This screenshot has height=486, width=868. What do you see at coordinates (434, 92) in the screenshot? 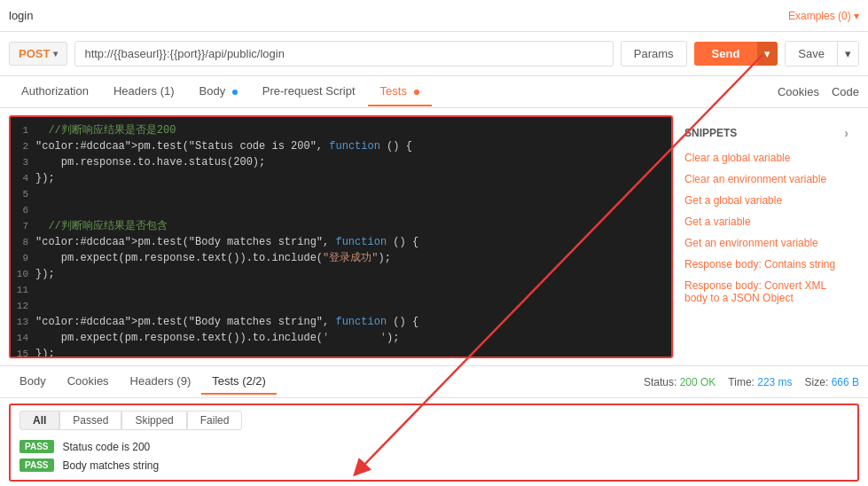
I see `request-tabs-bar: Authorization Headers (1) Body Pre-reque…` at bounding box center [434, 92].